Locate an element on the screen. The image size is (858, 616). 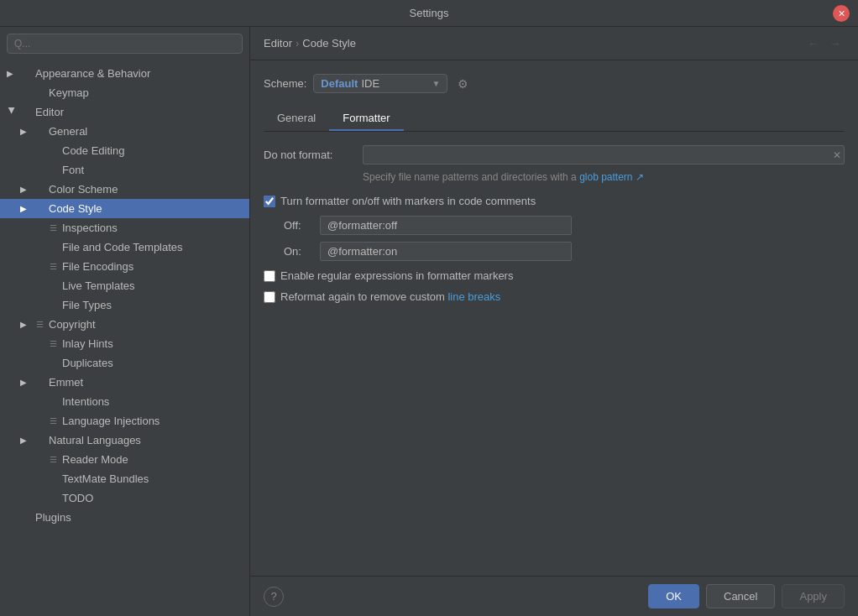
sidebar-item-appearance: ▶Appearance & Behavior is located at coordinates (124, 74).